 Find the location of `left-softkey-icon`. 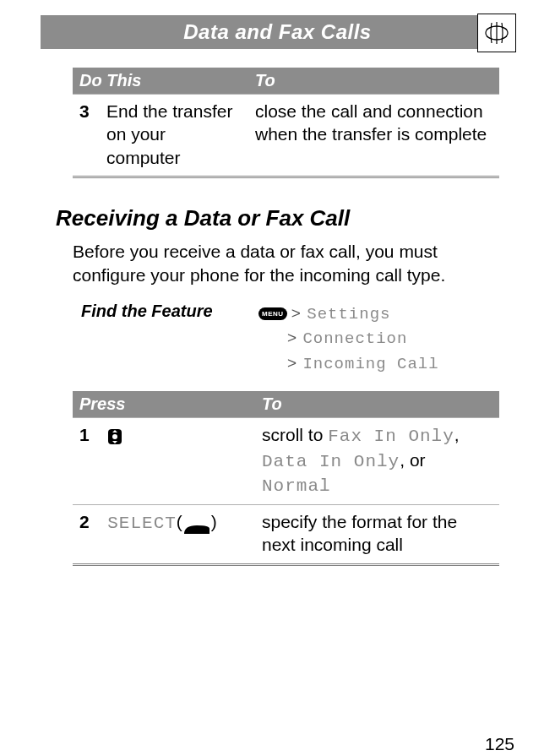

left-softkey-icon is located at coordinates (197, 524).